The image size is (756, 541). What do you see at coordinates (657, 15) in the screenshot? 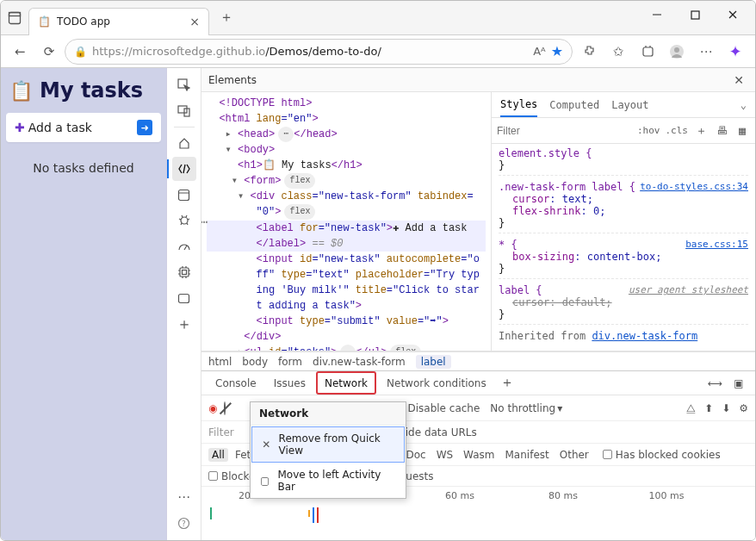
I see `window-minimize` at bounding box center [657, 15].